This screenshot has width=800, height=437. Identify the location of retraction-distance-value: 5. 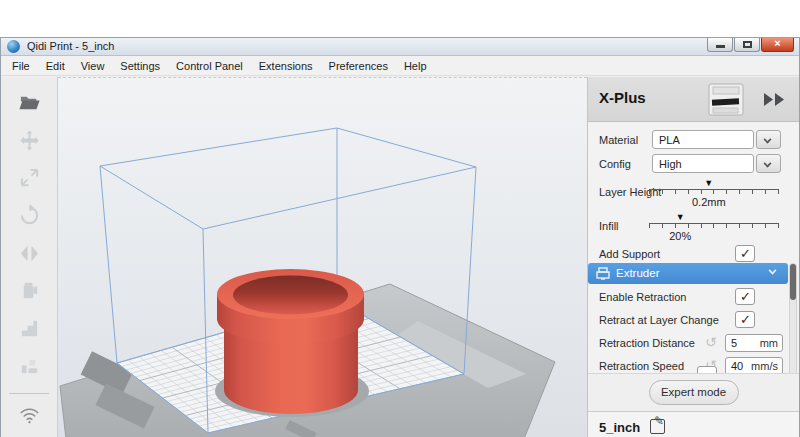
(732, 343).